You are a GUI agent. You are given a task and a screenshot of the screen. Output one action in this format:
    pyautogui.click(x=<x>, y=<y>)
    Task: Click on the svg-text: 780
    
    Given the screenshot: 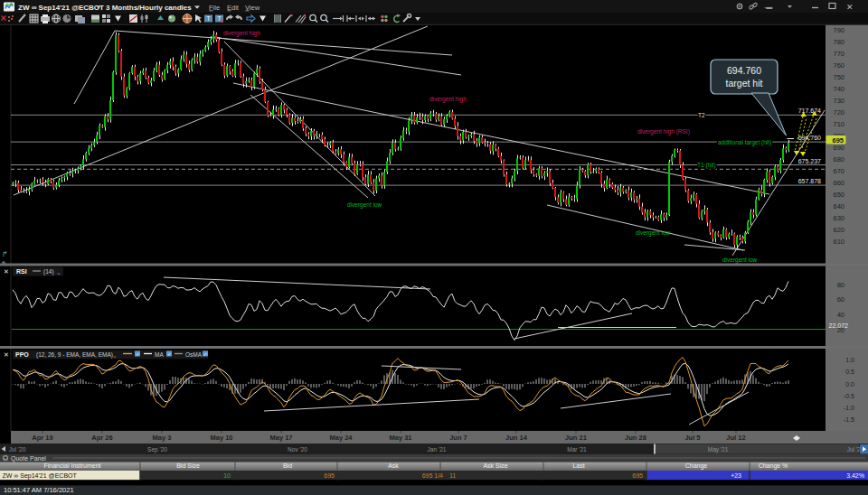 What is the action you would take?
    pyautogui.click(x=839, y=42)
    